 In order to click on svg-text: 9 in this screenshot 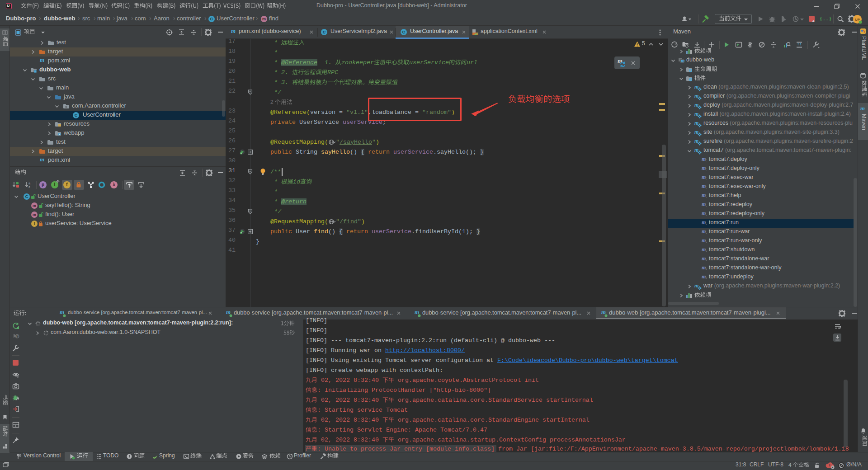, I will do `click(17, 336)`.